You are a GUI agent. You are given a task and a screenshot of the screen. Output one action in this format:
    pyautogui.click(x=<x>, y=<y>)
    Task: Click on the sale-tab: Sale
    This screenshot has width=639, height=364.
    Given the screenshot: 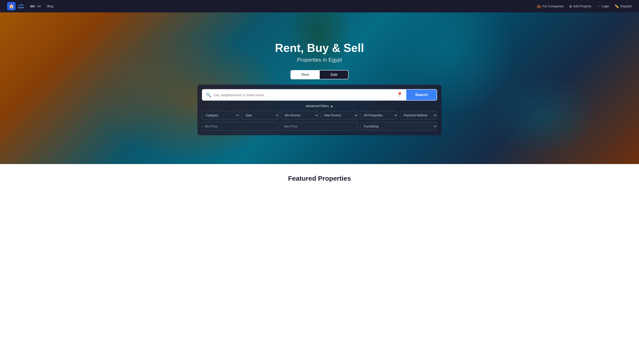 What is the action you would take?
    pyautogui.click(x=334, y=75)
    